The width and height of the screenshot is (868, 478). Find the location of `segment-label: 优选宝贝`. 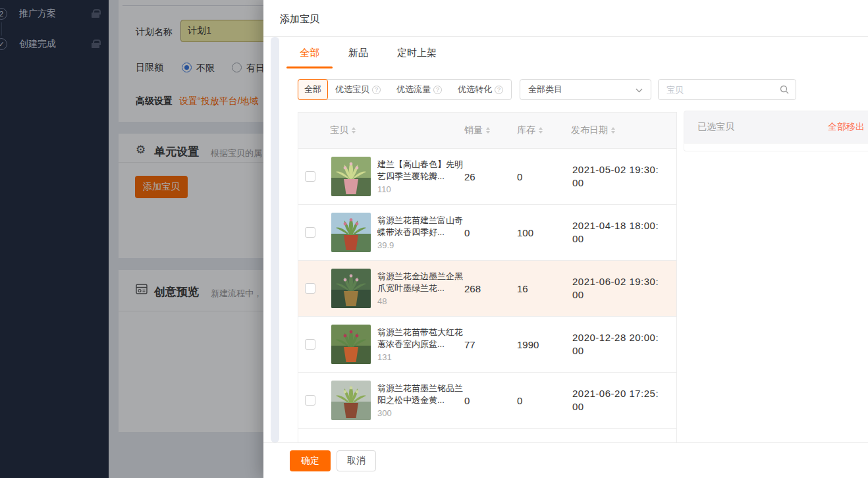

segment-label: 优选宝贝 is located at coordinates (352, 90).